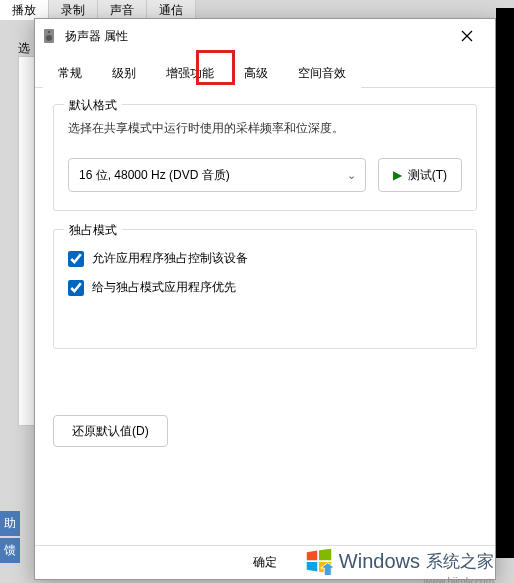 The image size is (514, 583). Describe the element at coordinates (76, 288) in the screenshot. I see `exclusive-priority-checkbox` at that location.